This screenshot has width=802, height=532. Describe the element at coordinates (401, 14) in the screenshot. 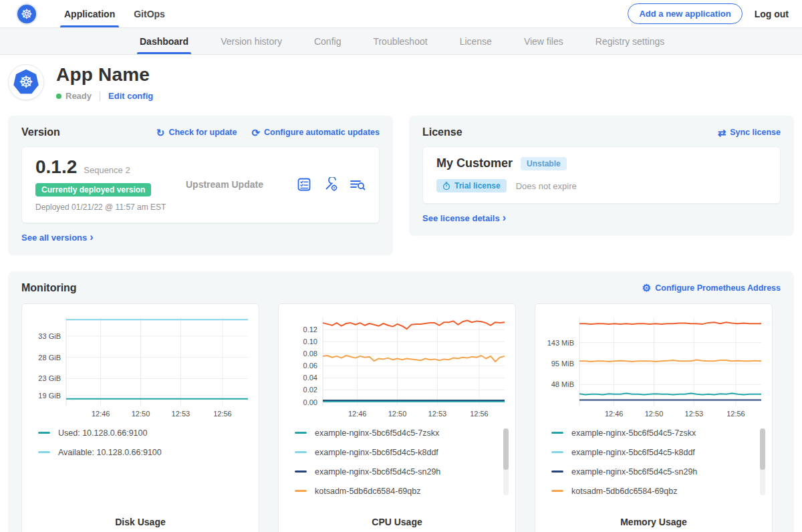

I see `top-navbar: ☸ Application GitOps Add a new applicati…` at that location.